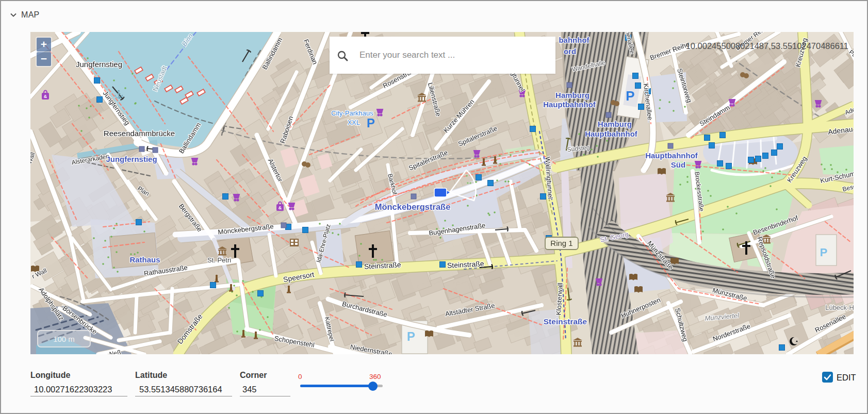 The height and width of the screenshot is (414, 868). What do you see at coordinates (144, 260) in the screenshot?
I see `svg-text: Rathaus` at bounding box center [144, 260].